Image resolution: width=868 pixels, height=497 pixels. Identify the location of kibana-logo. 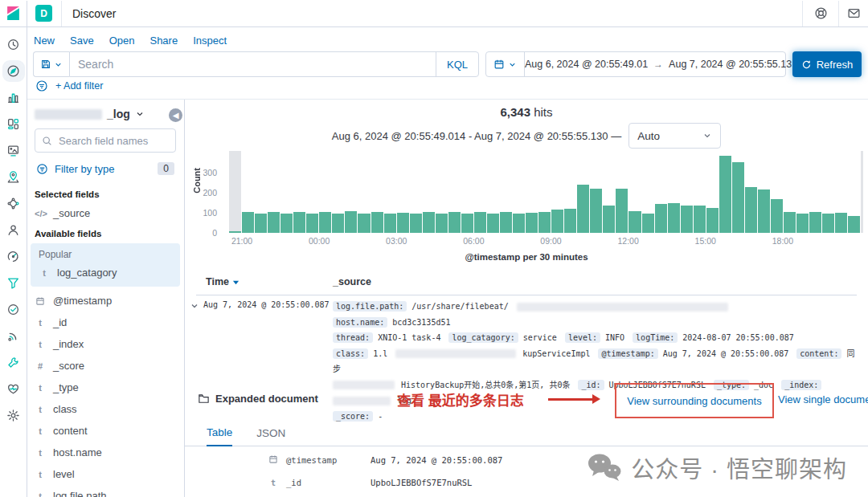
(14, 14).